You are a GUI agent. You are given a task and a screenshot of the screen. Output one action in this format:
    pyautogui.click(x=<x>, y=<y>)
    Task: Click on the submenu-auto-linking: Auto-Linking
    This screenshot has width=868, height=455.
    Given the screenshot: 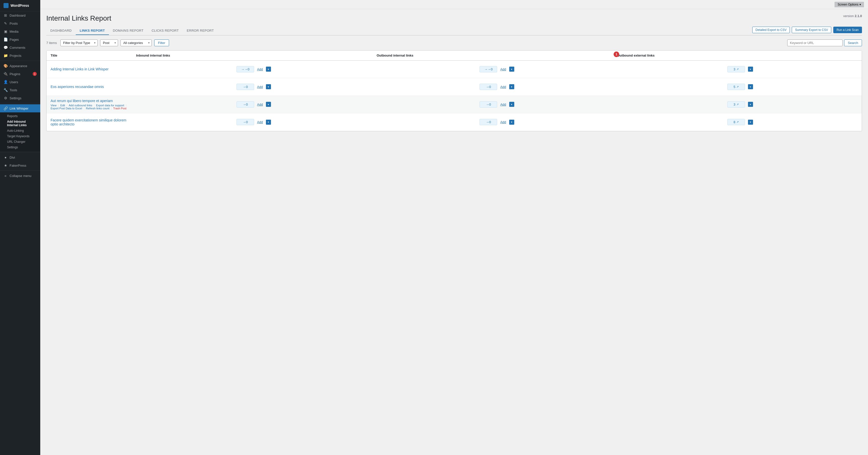 What is the action you would take?
    pyautogui.click(x=24, y=131)
    